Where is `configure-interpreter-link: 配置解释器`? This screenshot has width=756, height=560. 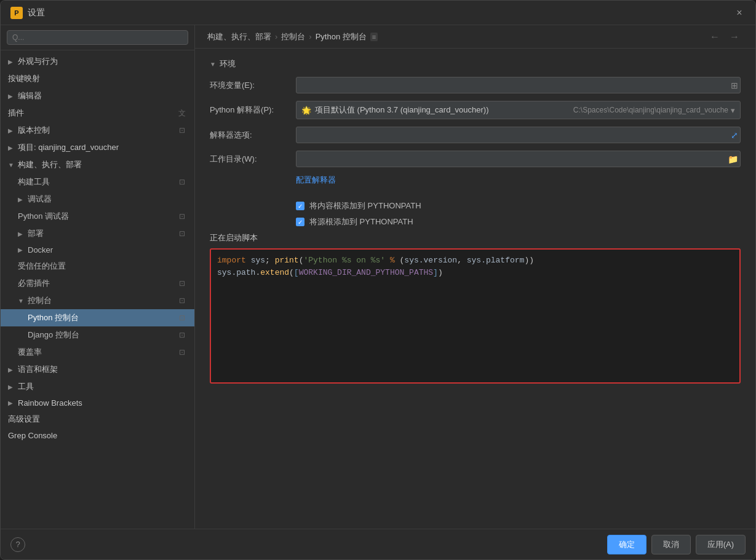
configure-interpreter-link: 配置解释器 is located at coordinates (316, 180).